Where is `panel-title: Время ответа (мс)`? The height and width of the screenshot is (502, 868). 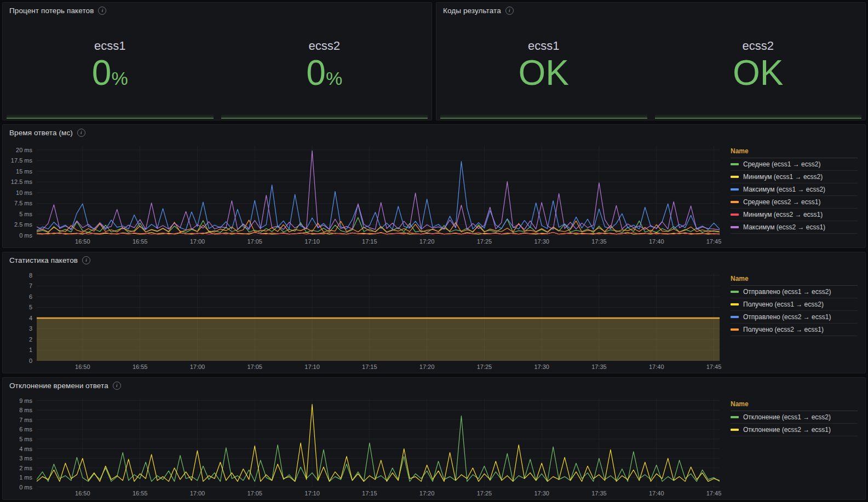
panel-title: Время ответа (мс) is located at coordinates (41, 132).